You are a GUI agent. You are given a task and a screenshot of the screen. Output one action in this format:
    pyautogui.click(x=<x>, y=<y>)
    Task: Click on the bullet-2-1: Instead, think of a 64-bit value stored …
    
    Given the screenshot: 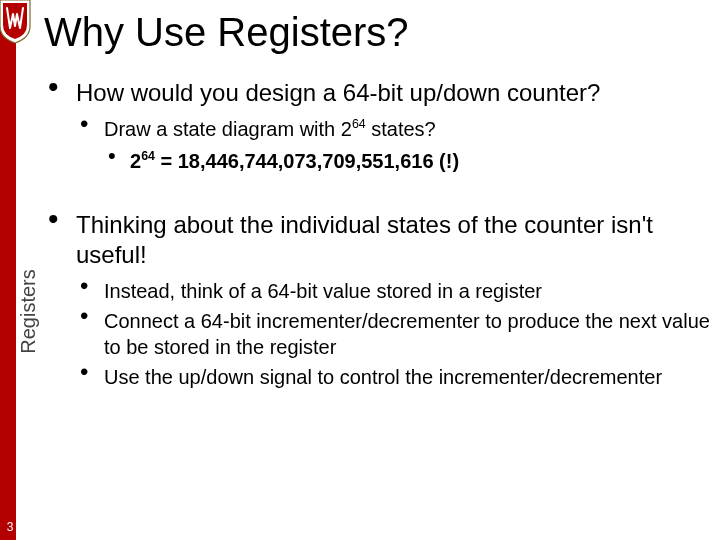 What is the action you would take?
    pyautogui.click(x=394, y=291)
    